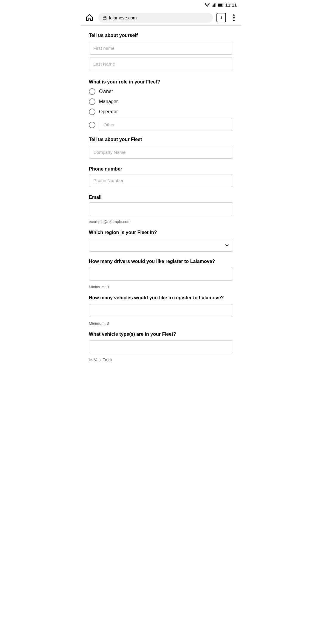 The height and width of the screenshot is (644, 322). What do you see at coordinates (161, 197) in the screenshot?
I see `email-label: Email` at bounding box center [161, 197].